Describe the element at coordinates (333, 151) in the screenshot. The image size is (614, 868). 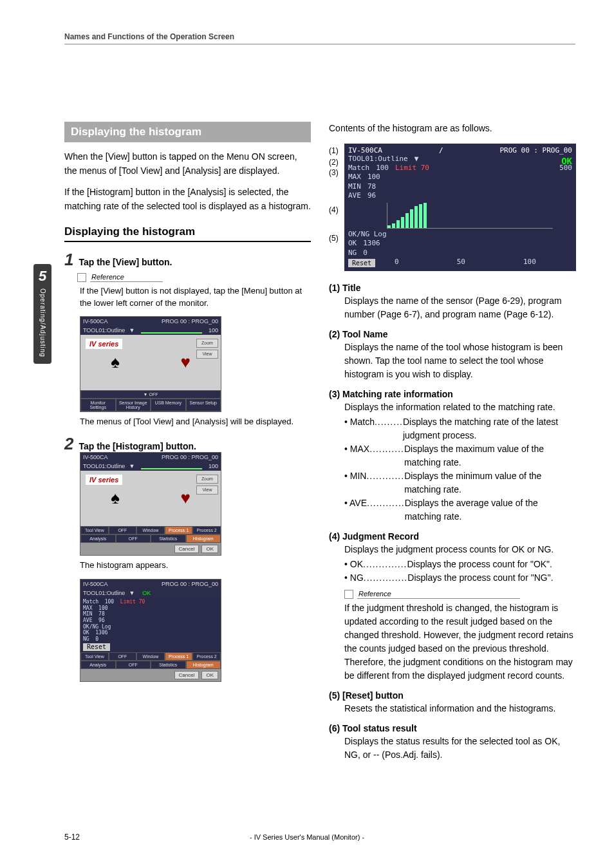
I see `callout-1: (1)` at that location.